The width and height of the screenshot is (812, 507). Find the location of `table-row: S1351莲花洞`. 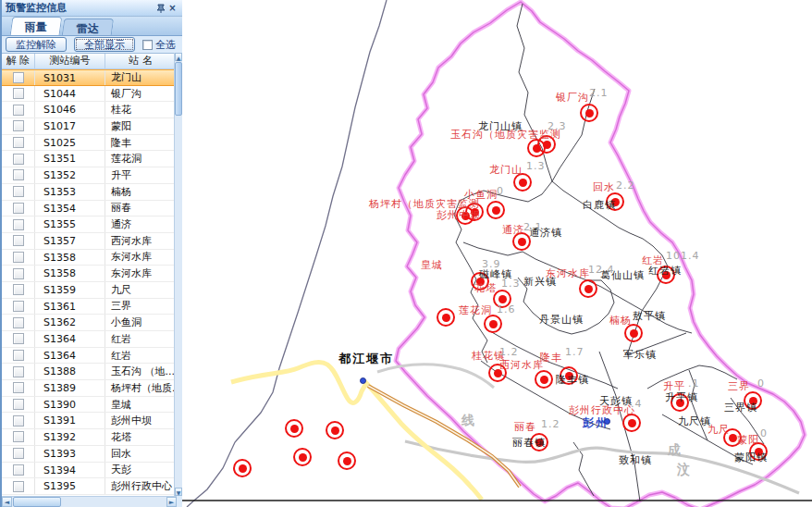

table-row: S1351莲花洞 is located at coordinates (89, 159).